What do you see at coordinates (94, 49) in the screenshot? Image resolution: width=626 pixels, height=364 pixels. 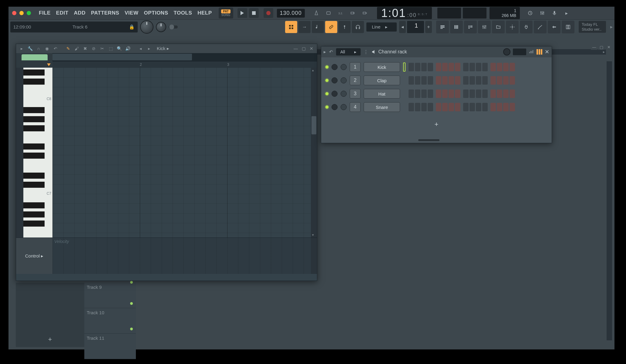 I see `mute-tool-icon: ⊘` at bounding box center [94, 49].